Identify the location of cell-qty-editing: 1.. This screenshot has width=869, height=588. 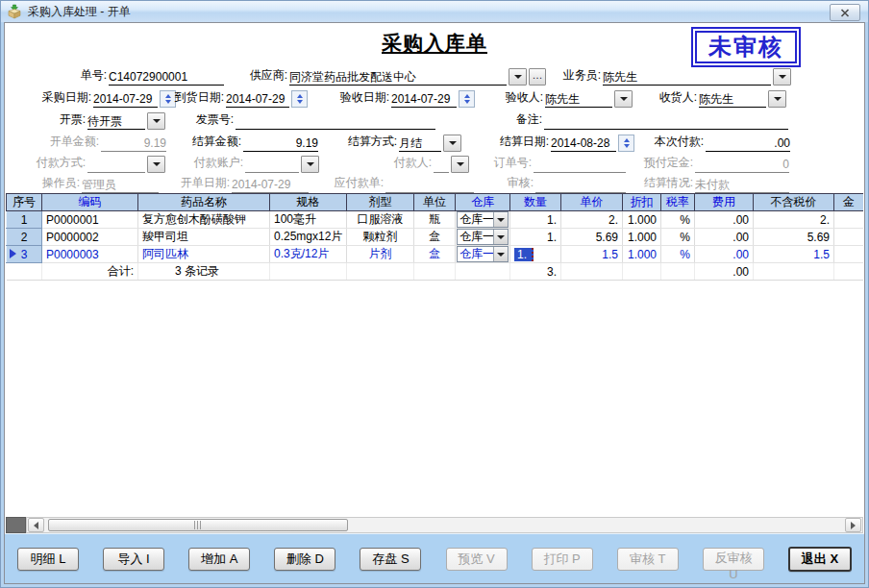
(536, 255).